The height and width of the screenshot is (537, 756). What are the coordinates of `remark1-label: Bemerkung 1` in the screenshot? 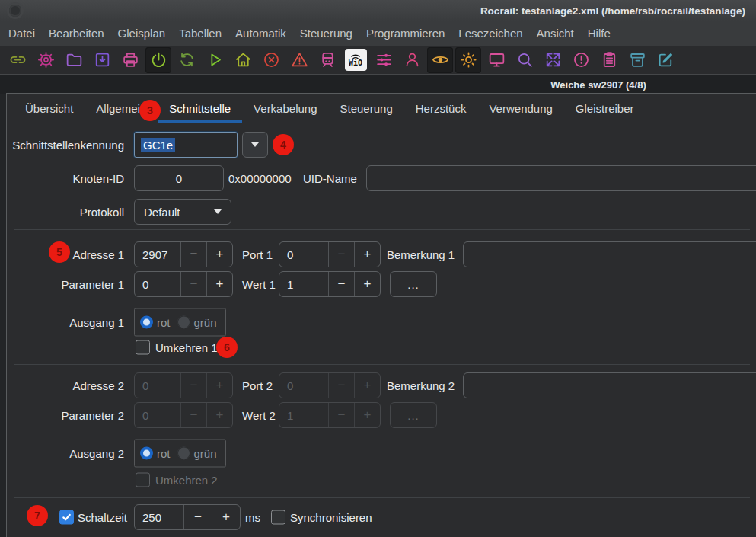 It's located at (420, 254).